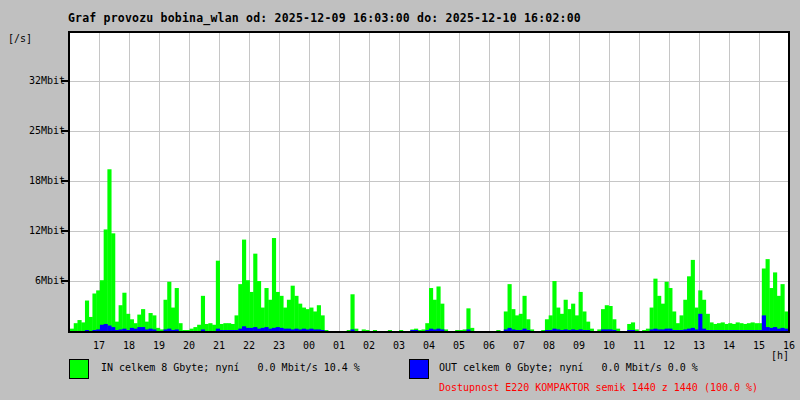  I want to click on availability-status-text: Dostupnost E220 KOMPAKTOR semik 1440 z 1…, so click(598, 388).